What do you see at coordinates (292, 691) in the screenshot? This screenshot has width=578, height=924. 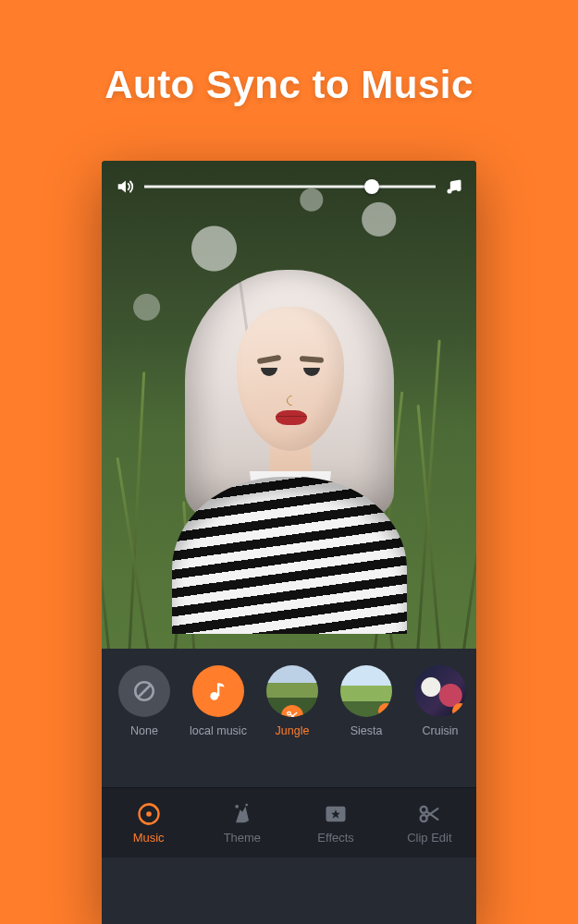 I see `track-thumb-jungle` at bounding box center [292, 691].